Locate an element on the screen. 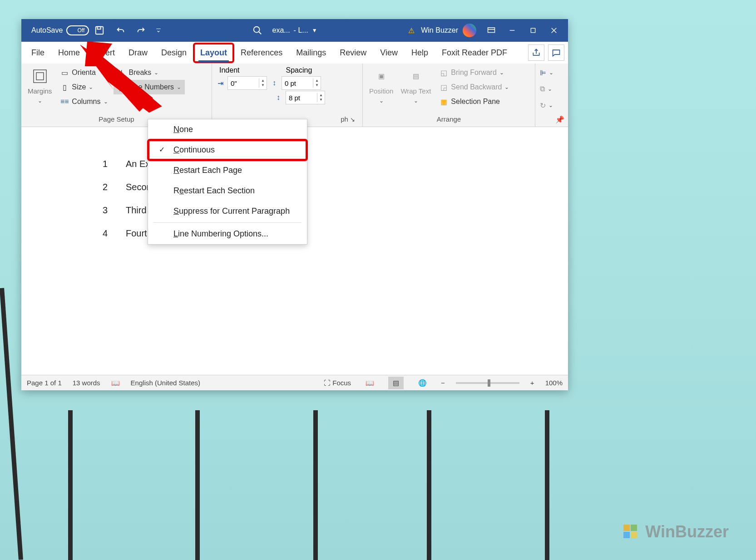 The width and height of the screenshot is (756, 560). minimize-button is located at coordinates (512, 30).